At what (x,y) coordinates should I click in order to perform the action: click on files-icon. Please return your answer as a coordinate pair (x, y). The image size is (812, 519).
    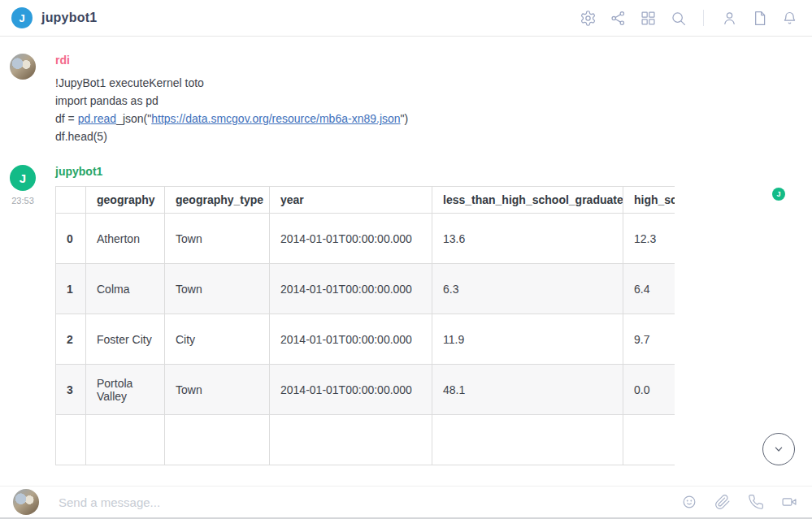
    Looking at the image, I should click on (759, 18).